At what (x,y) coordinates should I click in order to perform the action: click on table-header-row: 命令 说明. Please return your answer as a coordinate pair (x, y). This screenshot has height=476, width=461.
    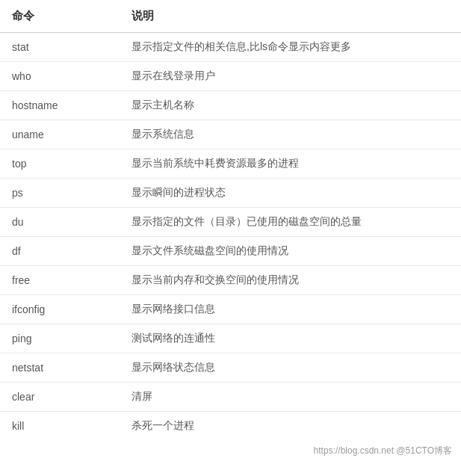
    Looking at the image, I should click on (230, 16).